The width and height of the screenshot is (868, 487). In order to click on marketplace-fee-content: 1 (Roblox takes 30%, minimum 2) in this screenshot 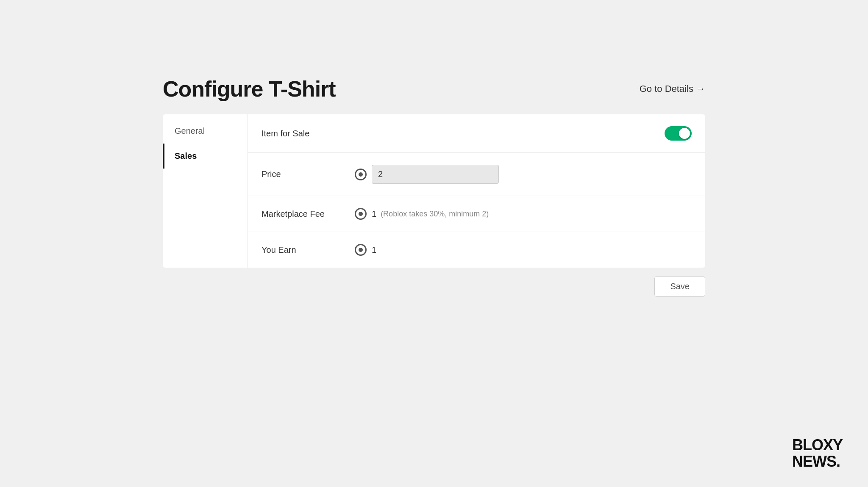, I will do `click(523, 214)`.